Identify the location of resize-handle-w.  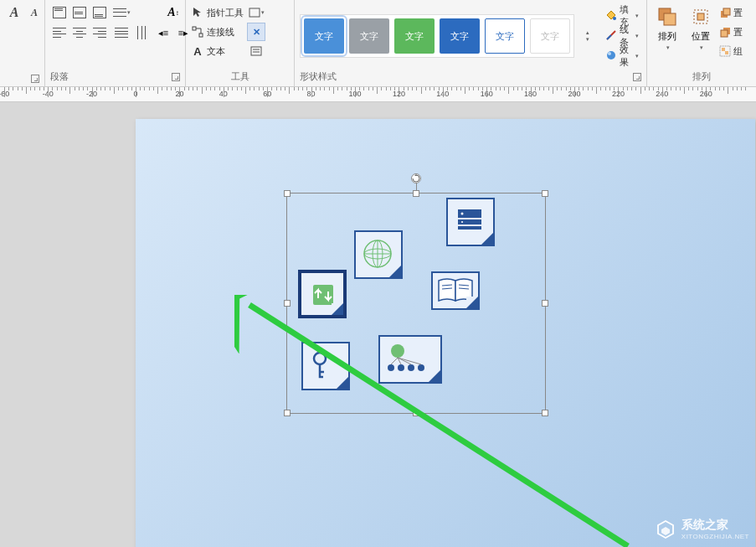
(287, 303).